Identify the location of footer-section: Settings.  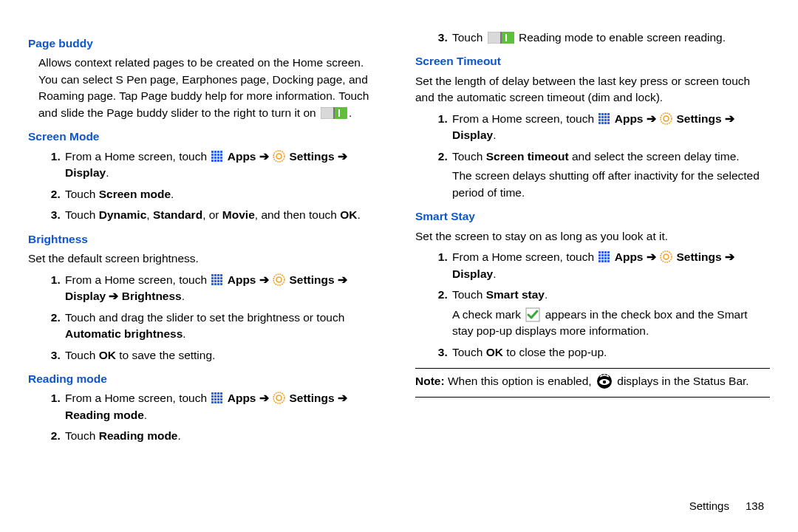
(709, 505).